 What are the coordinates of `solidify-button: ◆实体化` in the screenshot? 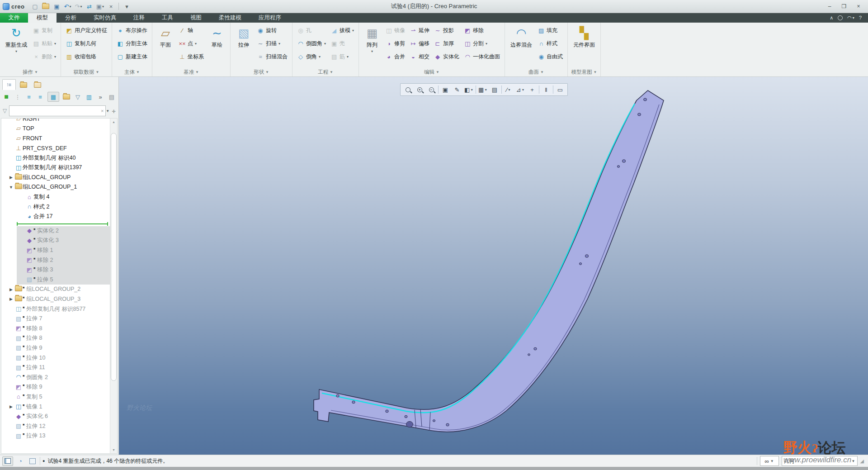 It's located at (447, 57).